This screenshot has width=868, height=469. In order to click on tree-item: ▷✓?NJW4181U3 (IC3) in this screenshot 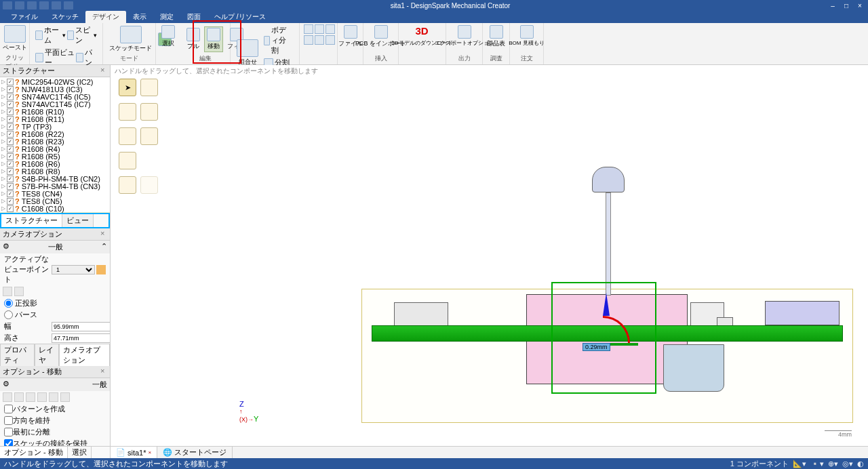, I will do `click(55, 89)`.